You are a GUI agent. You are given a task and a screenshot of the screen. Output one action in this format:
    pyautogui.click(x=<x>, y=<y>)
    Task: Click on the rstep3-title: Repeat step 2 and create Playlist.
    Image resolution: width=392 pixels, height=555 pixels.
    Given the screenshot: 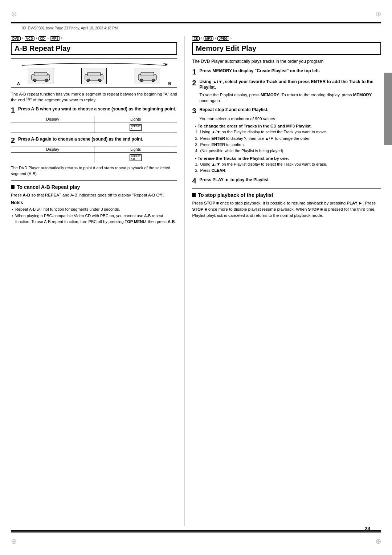 What is the action you would take?
    pyautogui.click(x=234, y=110)
    